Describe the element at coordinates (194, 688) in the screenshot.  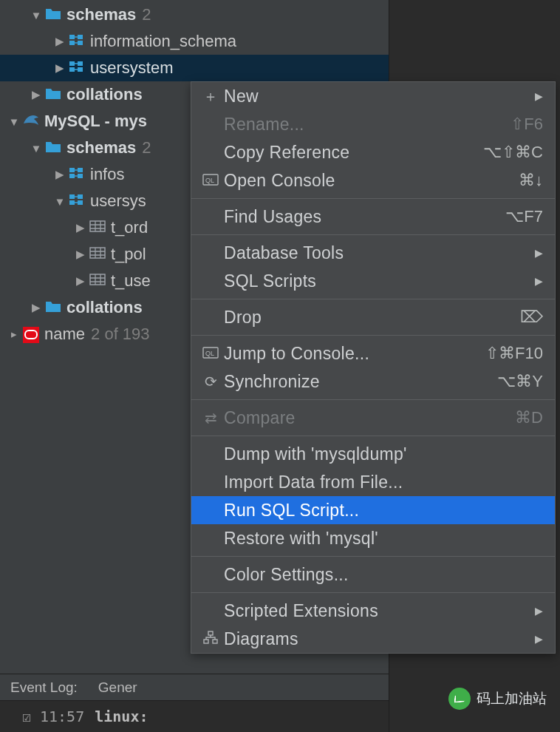
I see `bottom-tabs: Event Log: Gener` at that location.